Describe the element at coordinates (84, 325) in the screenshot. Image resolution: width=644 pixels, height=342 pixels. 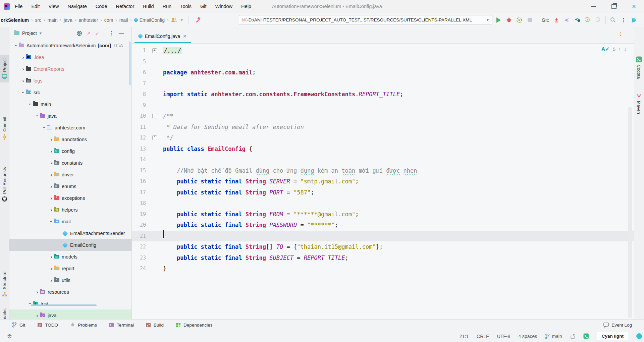
I see `toolwindow-problems: Problems` at that location.